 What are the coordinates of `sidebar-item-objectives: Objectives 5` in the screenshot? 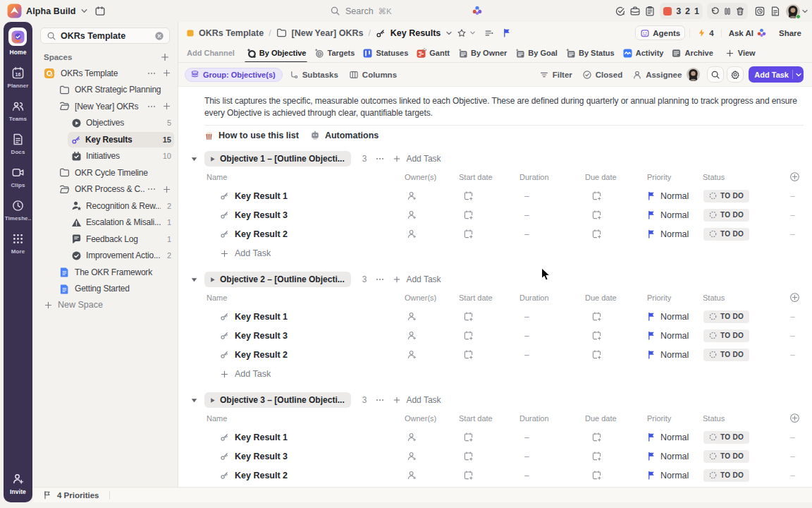 It's located at (105, 123).